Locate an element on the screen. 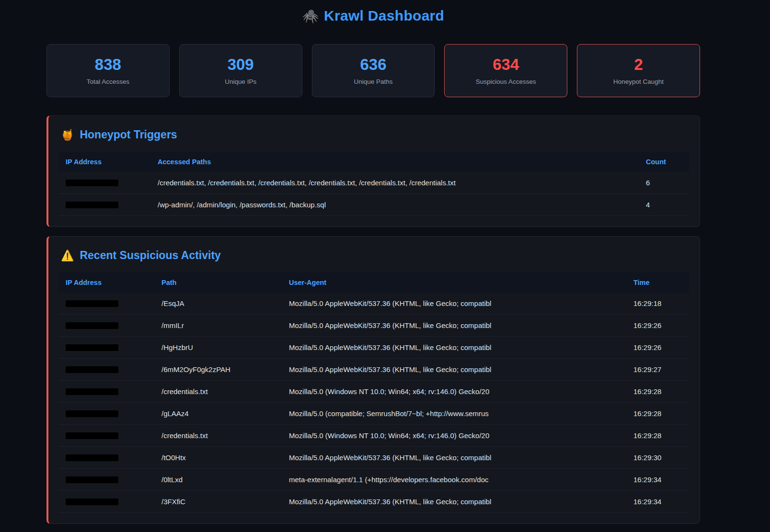  stat-value-unique-paths: 636 is located at coordinates (373, 64).